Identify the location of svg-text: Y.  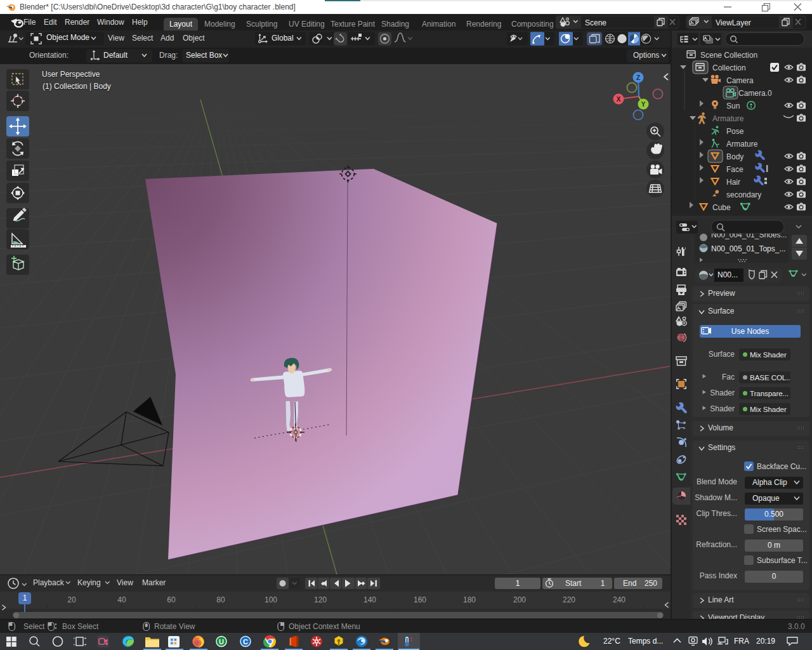
(643, 104).